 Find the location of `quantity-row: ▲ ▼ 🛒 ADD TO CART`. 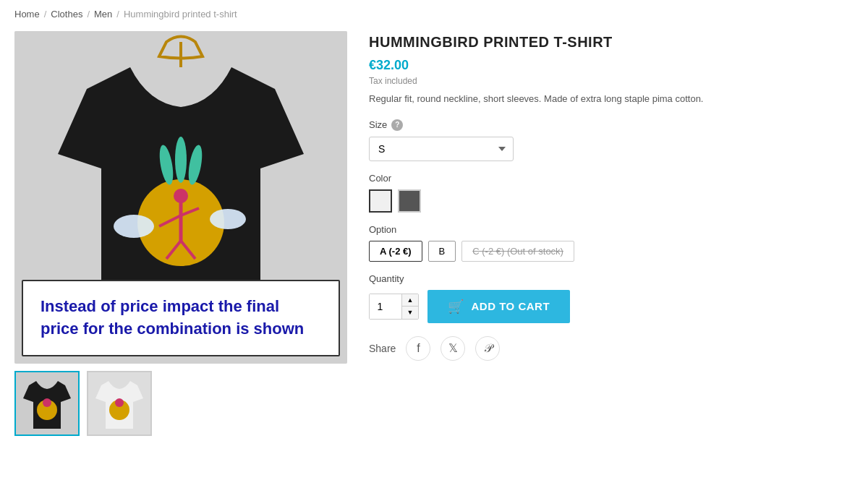

quantity-row: ▲ ▼ 🛒 ADD TO CART is located at coordinates (611, 307).